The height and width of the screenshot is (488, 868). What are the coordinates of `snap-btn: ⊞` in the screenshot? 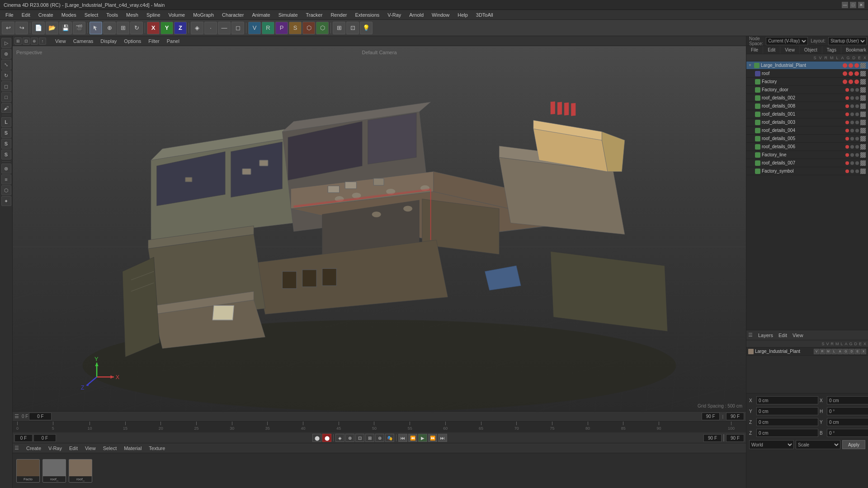 It's located at (339, 28).